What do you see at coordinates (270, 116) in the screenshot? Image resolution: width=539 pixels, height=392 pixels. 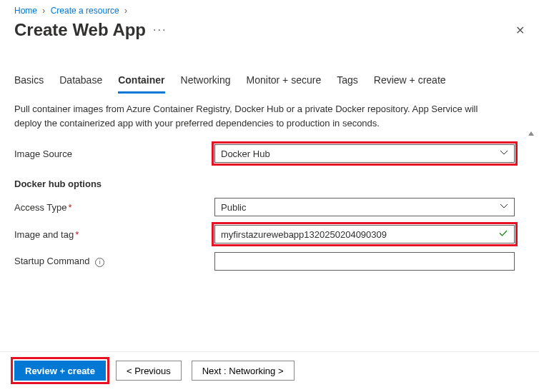 I see `tab-description: Pull container images from Azure Contain…` at bounding box center [270, 116].